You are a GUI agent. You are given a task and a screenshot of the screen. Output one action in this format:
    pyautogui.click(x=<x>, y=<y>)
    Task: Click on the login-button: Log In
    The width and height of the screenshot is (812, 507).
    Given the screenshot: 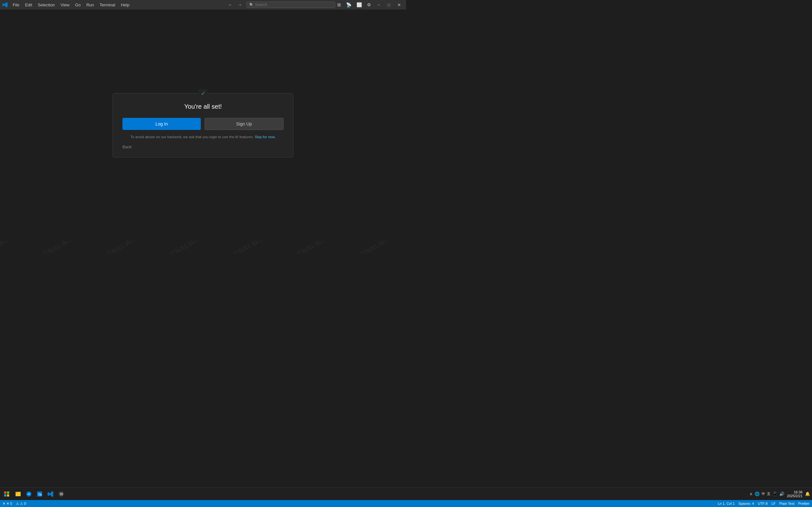 What is the action you would take?
    pyautogui.click(x=162, y=124)
    